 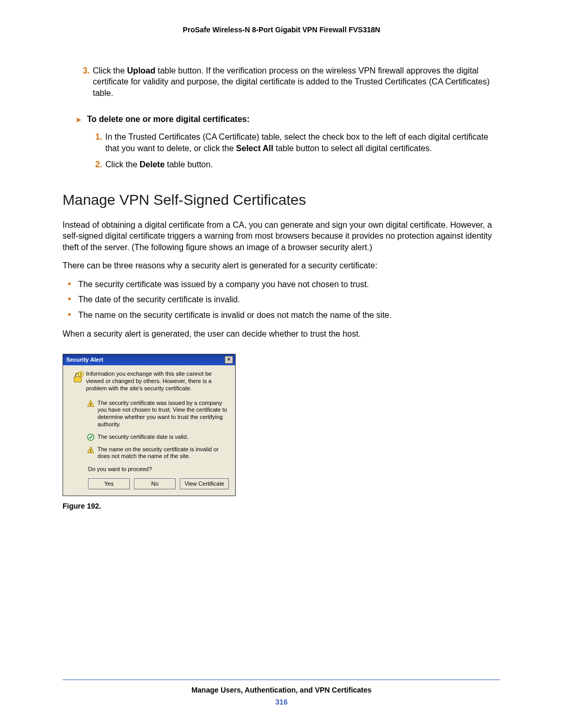 I want to click on list-item: The security certificate was issued by a…, so click(x=289, y=285).